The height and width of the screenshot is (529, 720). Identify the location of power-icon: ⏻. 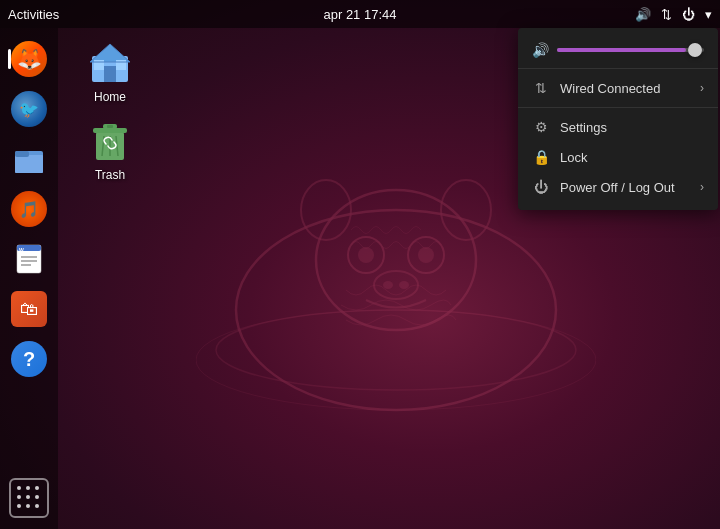
(688, 14).